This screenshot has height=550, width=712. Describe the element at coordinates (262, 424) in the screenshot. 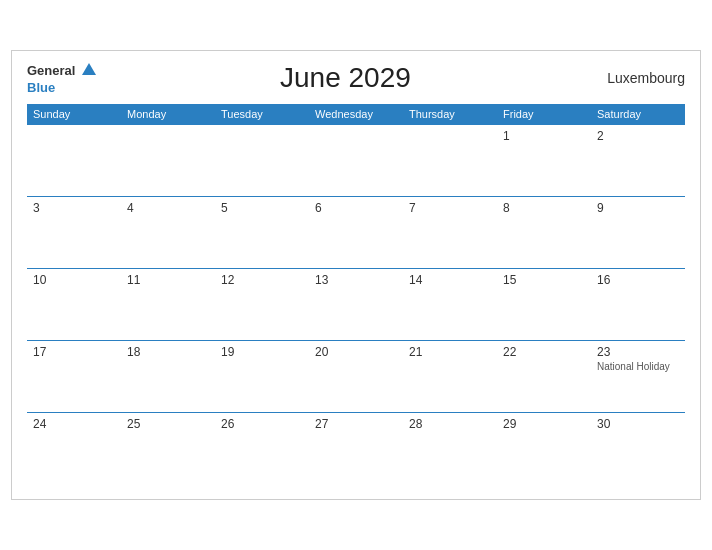

I see `day-number: 26` at that location.